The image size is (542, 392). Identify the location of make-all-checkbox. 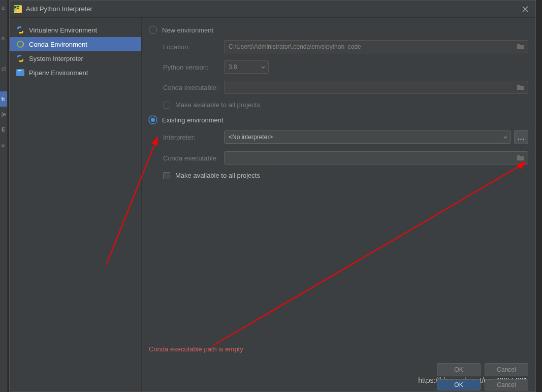
(167, 105).